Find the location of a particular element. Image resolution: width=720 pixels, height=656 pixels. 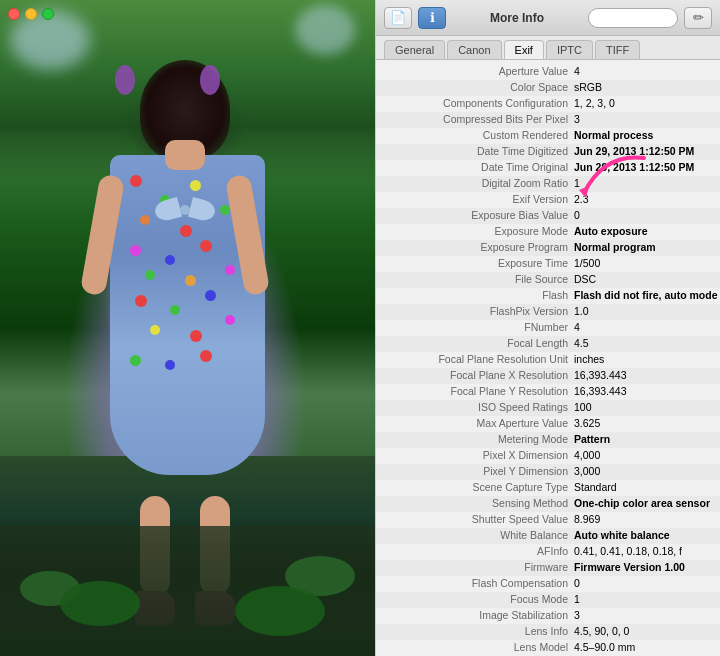

row-value: Pattern is located at coordinates (643, 439).